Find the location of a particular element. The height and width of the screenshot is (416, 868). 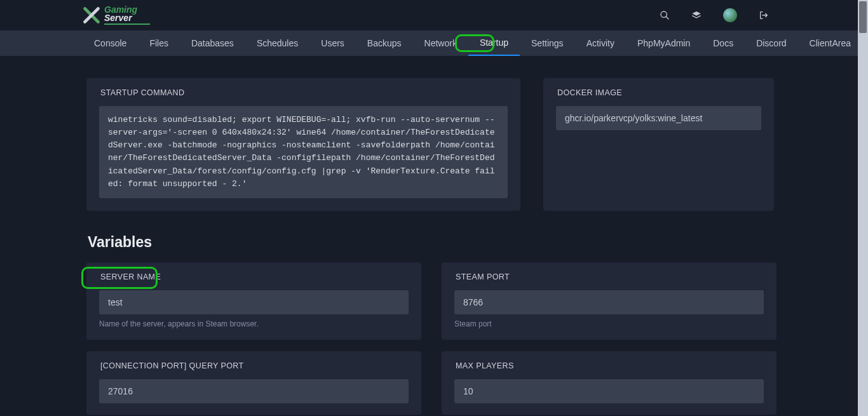

startup-command-code: winetricks sound=disabled; export WINEDE… is located at coordinates (304, 152).